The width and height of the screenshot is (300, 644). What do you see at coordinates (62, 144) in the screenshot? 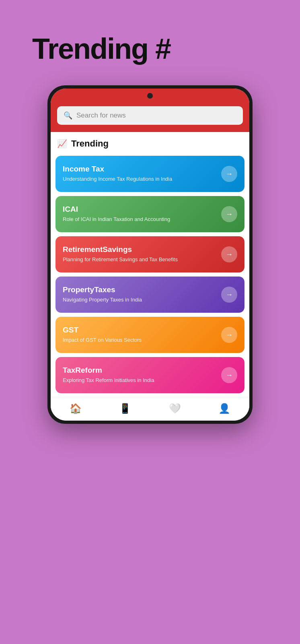
I see `trending-icon: 📈` at bounding box center [62, 144].